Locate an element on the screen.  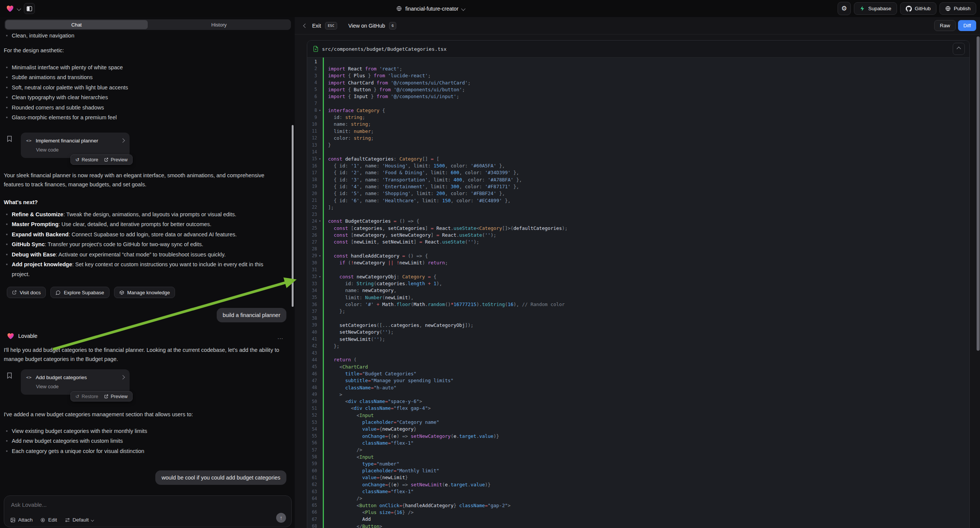
code-line: 35 limit: Number(newLimit), is located at coordinates (638, 297).